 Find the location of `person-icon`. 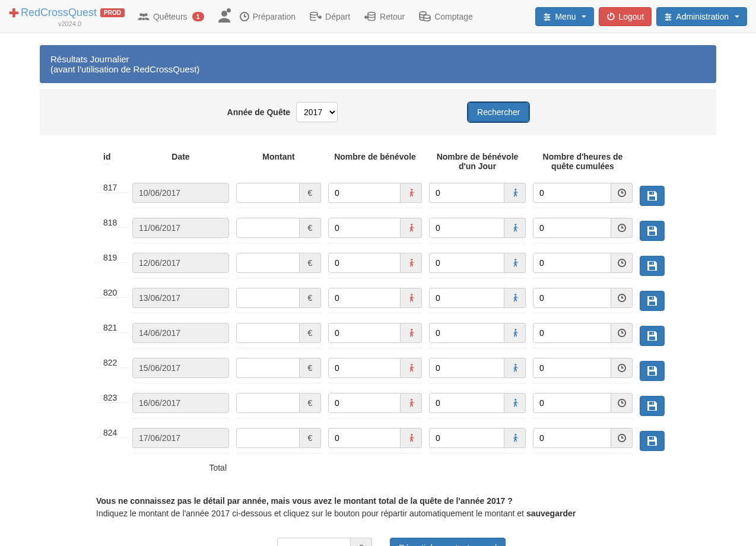

person-icon is located at coordinates (224, 17).